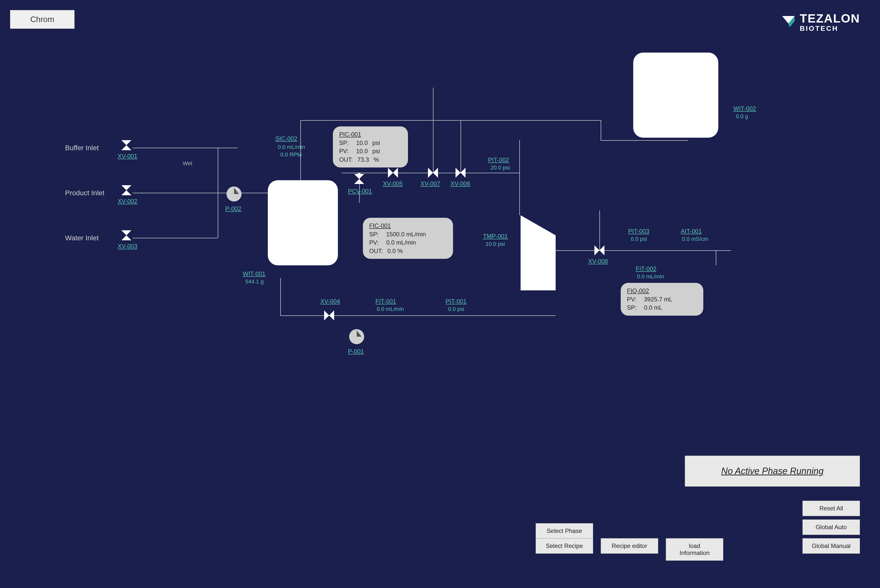 This screenshot has height=588, width=880. Describe the element at coordinates (127, 156) in the screenshot. I see `tag-xv-001: XV-001` at that location.